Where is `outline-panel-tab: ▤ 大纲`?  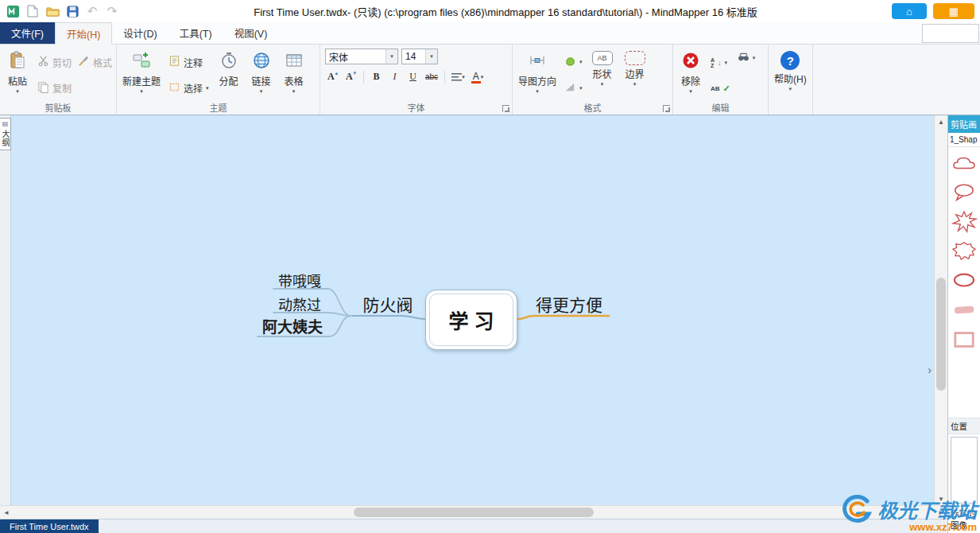
outline-panel-tab: ▤ 大纲 is located at coordinates (6, 134).